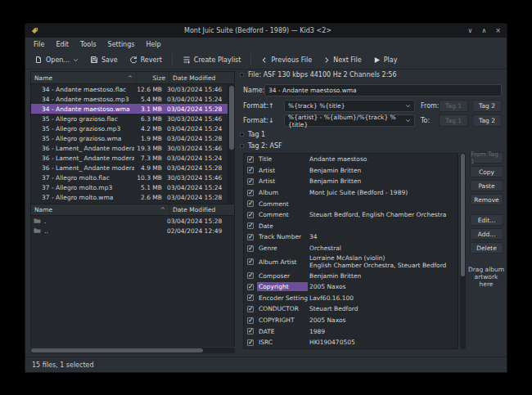 The image size is (532, 395). What do you see at coordinates (383, 342) in the screenshot?
I see `tag-field-value: HKI190470505` at bounding box center [383, 342].